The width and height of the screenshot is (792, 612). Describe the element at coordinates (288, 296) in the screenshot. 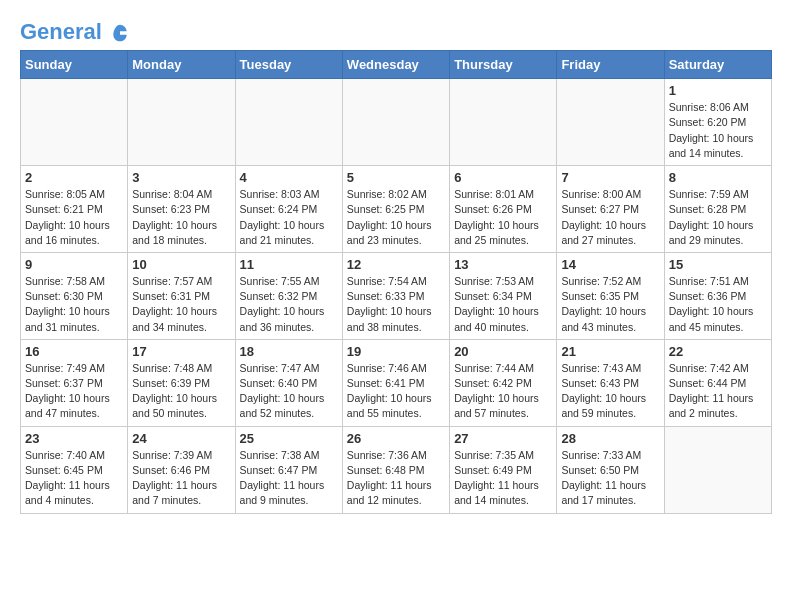

I see `calendar-cell: 11Sunrise: 7:55 AM Sunset: 6:32 PM Dayli…` at that location.